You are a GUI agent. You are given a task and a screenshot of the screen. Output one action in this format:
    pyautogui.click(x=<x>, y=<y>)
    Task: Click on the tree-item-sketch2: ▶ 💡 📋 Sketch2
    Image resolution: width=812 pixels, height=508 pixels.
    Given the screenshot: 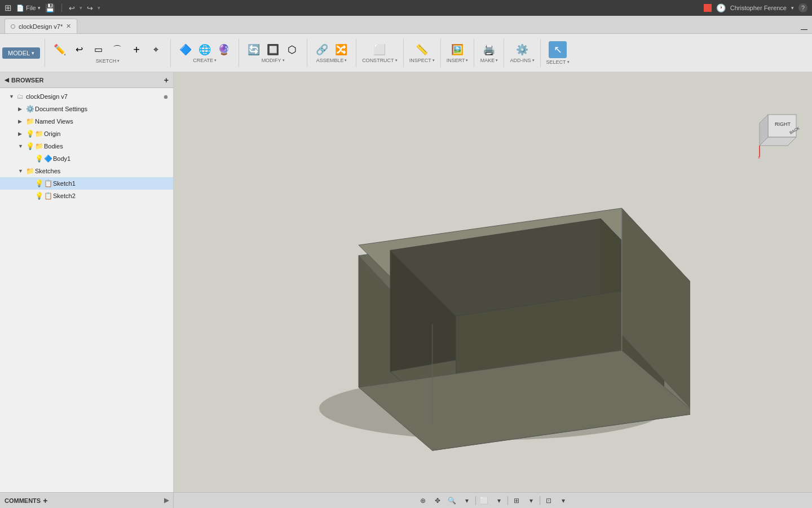 What is the action you would take?
    pyautogui.click(x=87, y=196)
    